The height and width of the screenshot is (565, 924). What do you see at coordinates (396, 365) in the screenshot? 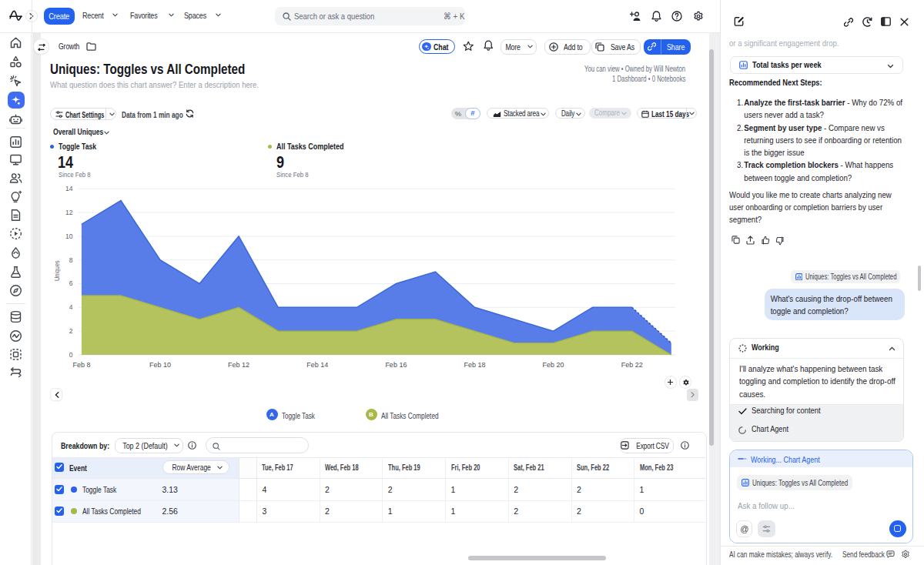
I see `svg-text: Feb 16` at bounding box center [396, 365].